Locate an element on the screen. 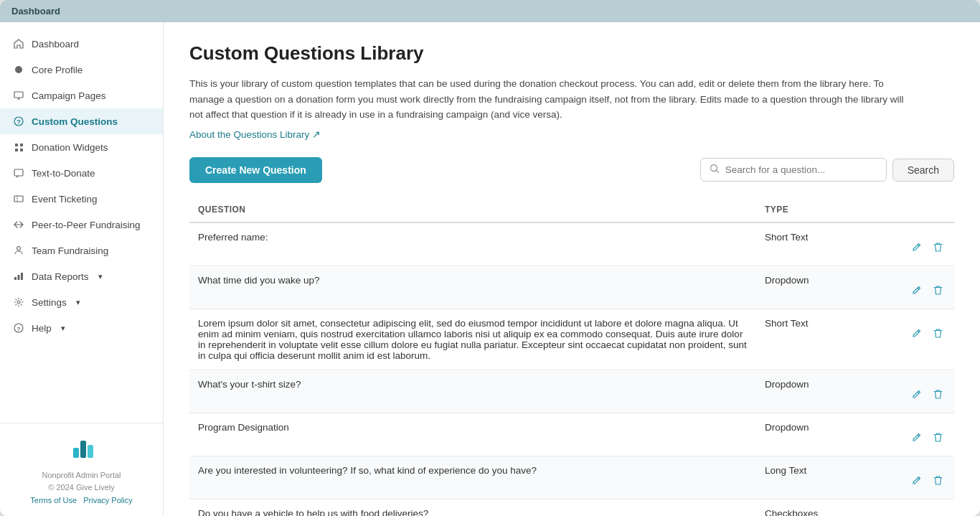 The width and height of the screenshot is (980, 516). table-row: Preferred name:Short Text is located at coordinates (572, 244).